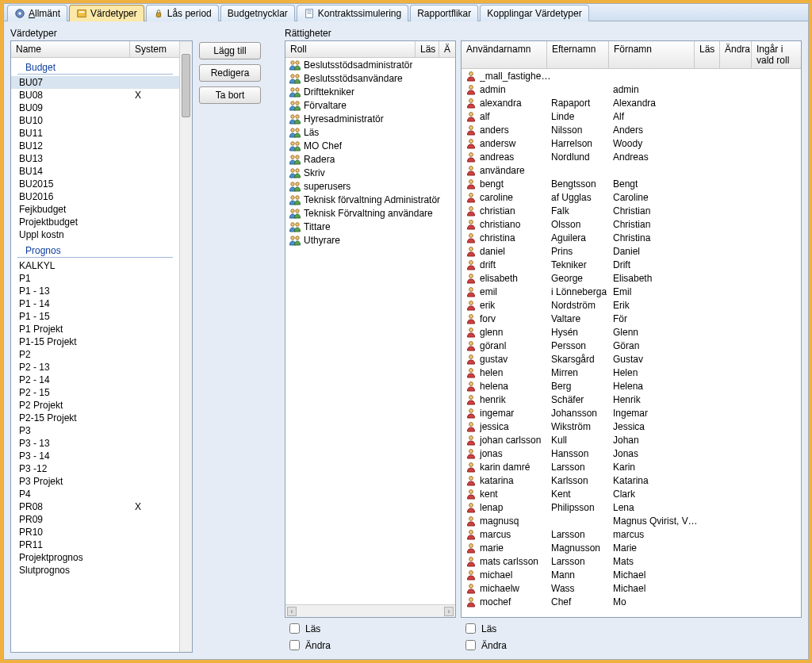 The height and width of the screenshot is (663, 812). Describe the element at coordinates (631, 520) in the screenshot. I see `user-row: magnusqMagnus Qvirist, Vitec` at that location.